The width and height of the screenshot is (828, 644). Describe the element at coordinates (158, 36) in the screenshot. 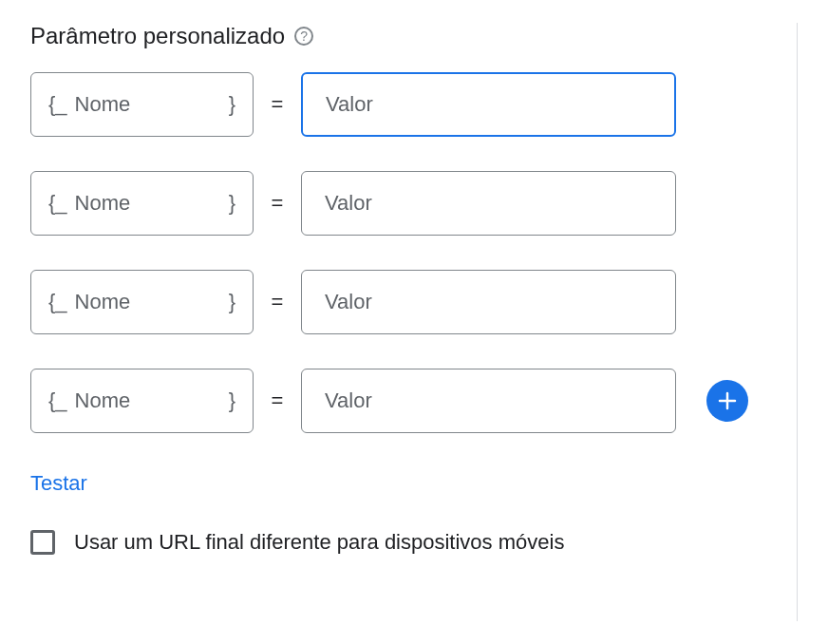

I see `section-title: Parâmetro personalizado` at that location.